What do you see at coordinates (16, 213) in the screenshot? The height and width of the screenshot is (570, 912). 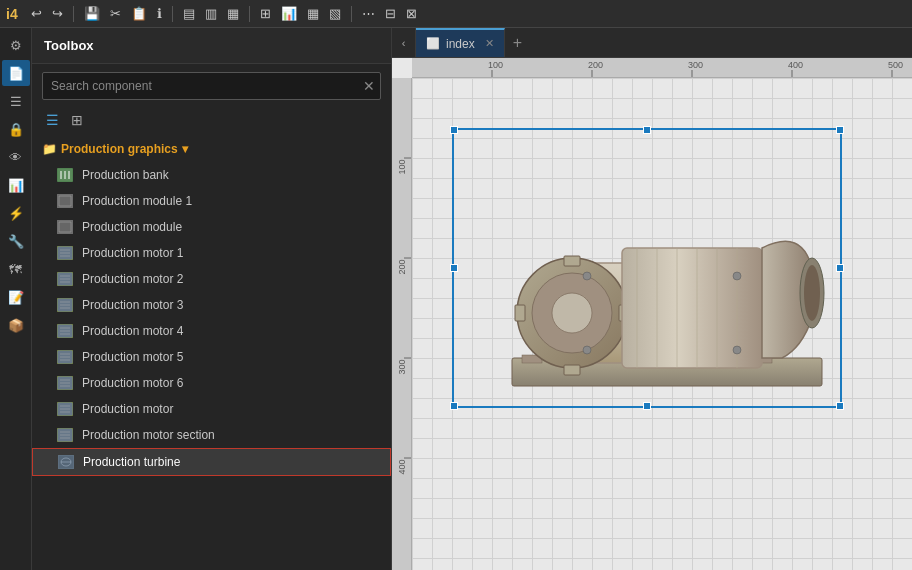 I see `iconbar-lightning: ⚡` at bounding box center [16, 213].